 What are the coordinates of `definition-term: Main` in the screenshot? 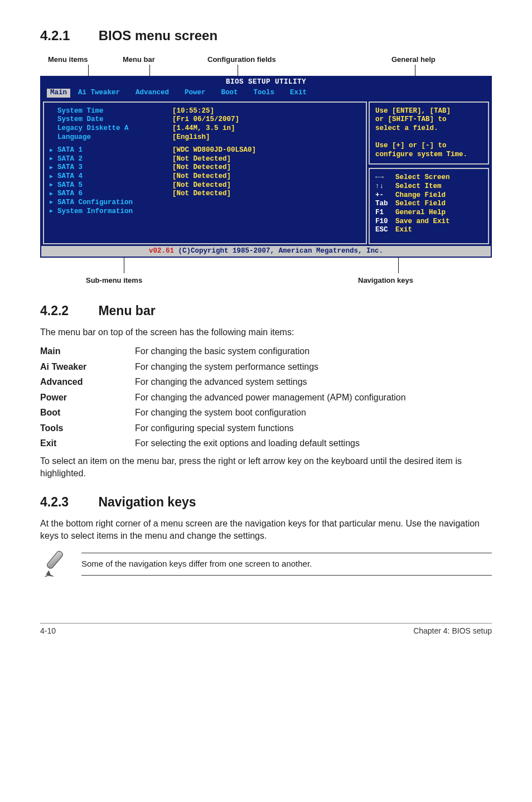 It's located at (88, 351).